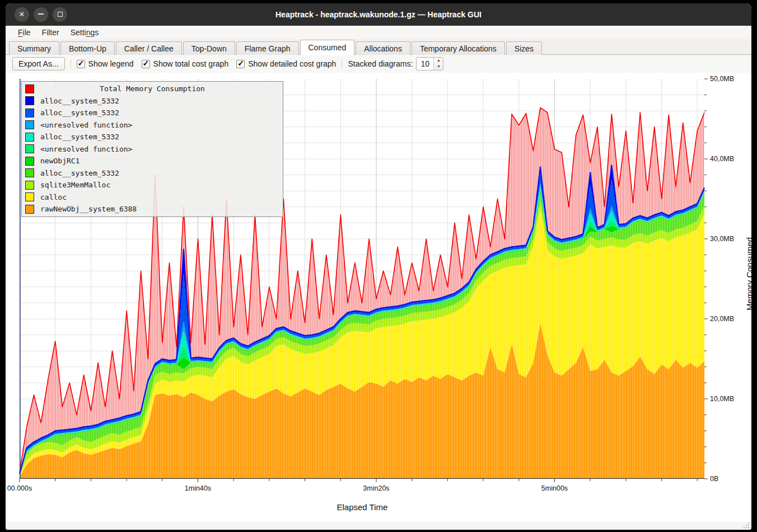 This screenshot has height=532, width=757. What do you see at coordinates (430, 64) in the screenshot?
I see `stacked-diagrams-stepper: 10 ▲ ▼` at bounding box center [430, 64].